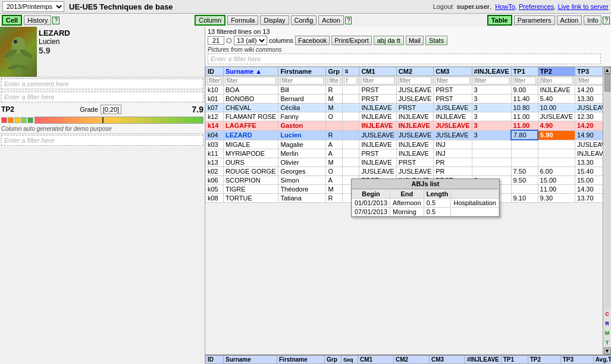 This screenshot has height=364, width=611. What do you see at coordinates (302, 180) in the screenshot?
I see `cell-firstname: Simon` at bounding box center [302, 180].